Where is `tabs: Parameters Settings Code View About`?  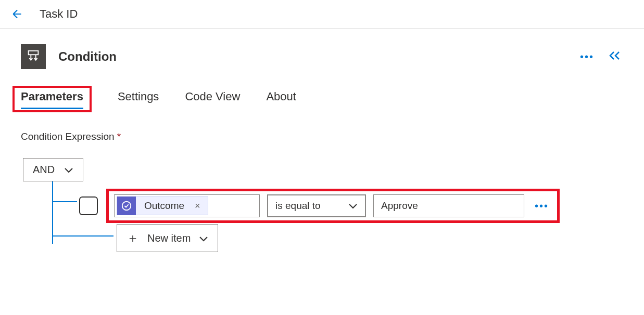
tabs: Parameters Settings Code View About is located at coordinates (322, 96).